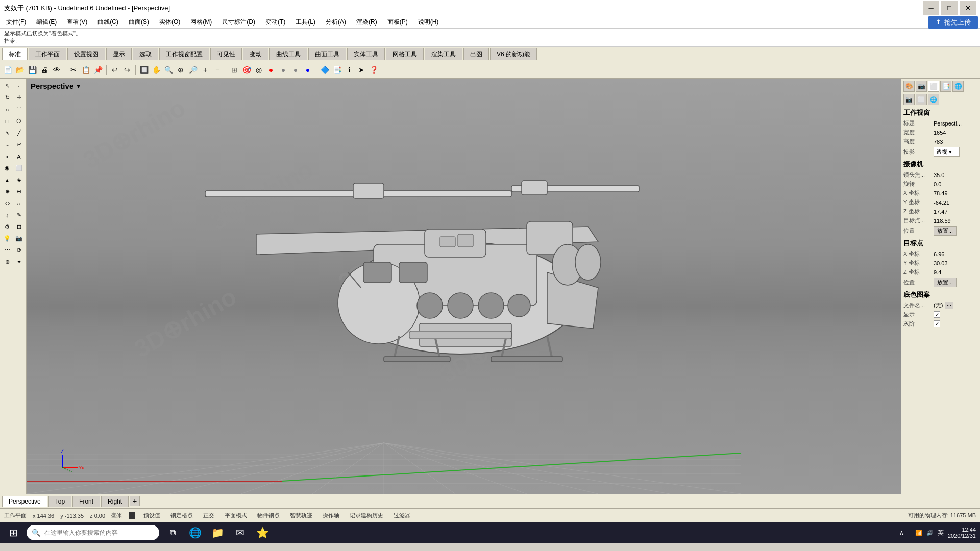 The height and width of the screenshot is (551, 980). I want to click on new-btn: 📄, so click(8, 70).